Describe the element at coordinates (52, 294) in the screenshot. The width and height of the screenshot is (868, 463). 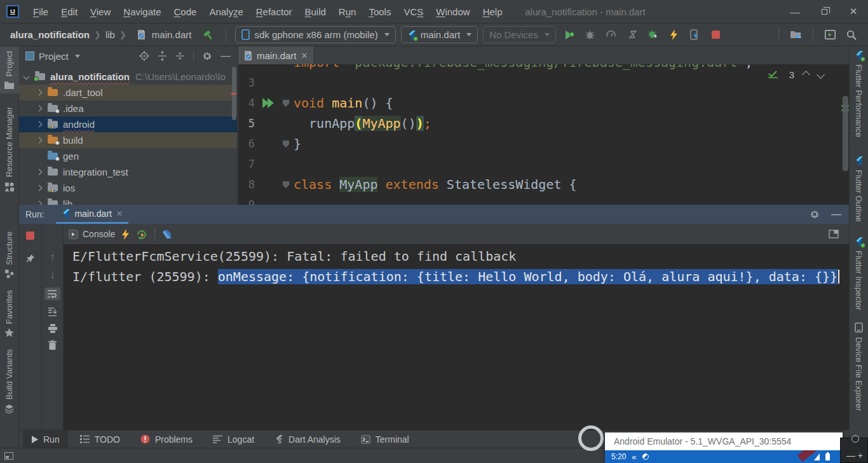
I see `soft-wrap-button` at that location.